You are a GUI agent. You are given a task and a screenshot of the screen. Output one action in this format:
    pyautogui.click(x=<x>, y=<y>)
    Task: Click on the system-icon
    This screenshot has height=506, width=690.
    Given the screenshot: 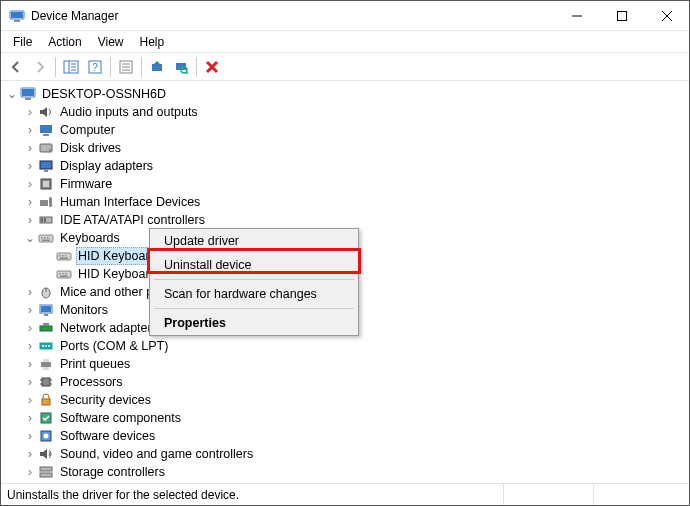 What is the action you would take?
    pyautogui.click(x=46, y=482)
    